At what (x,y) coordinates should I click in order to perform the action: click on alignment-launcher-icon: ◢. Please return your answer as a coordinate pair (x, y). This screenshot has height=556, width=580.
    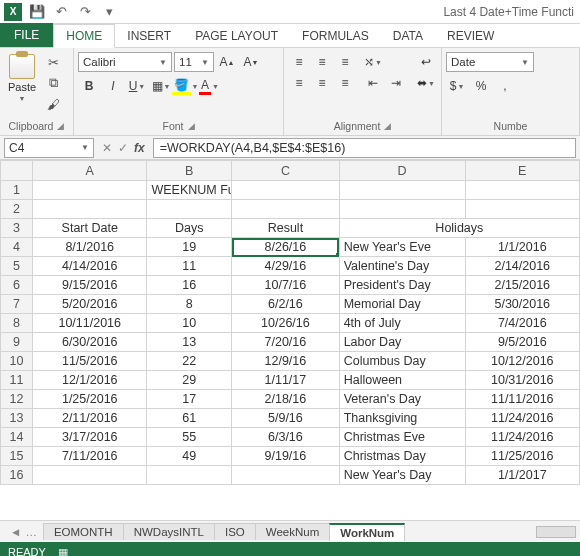
    Looking at the image, I should click on (388, 126).